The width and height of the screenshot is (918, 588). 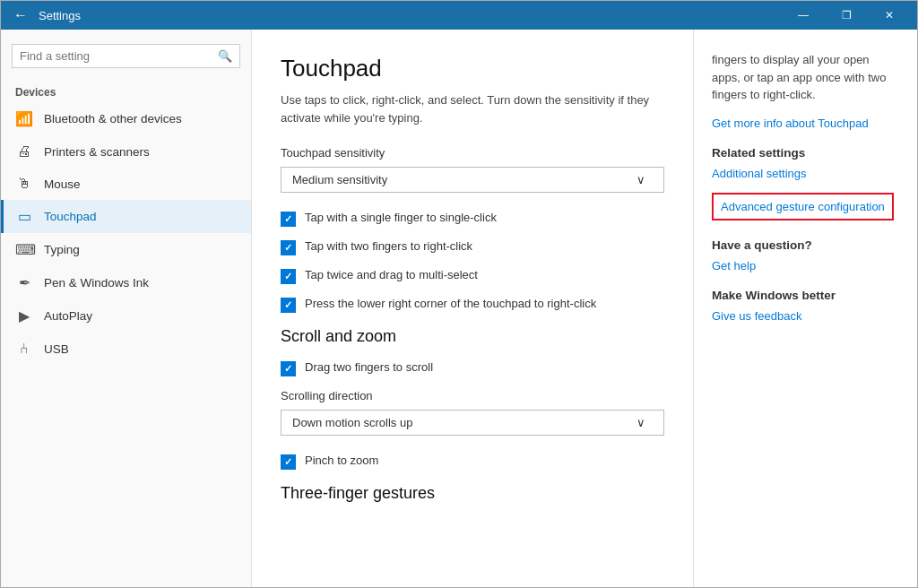 I want to click on bluetooth-icon: 📶, so click(x=24, y=118).